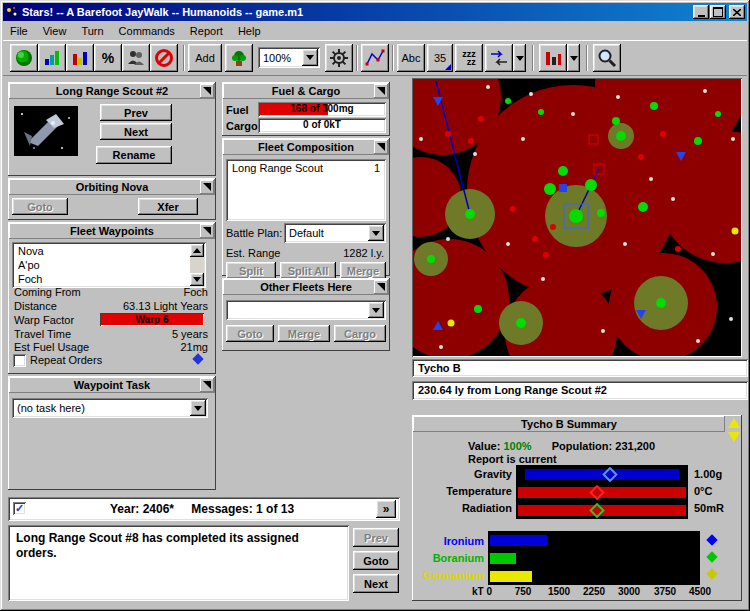 This screenshot has height=611, width=750. I want to click on repeat-orders-checkbox, so click(20, 360).